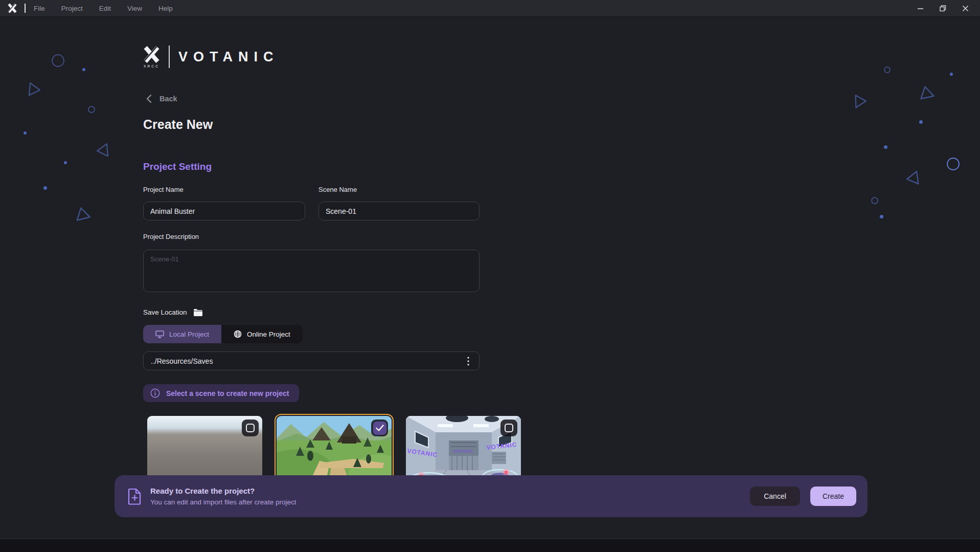 The height and width of the screenshot is (552, 980). I want to click on create-project-texts: Ready to Create the project? You can edi…, so click(223, 496).